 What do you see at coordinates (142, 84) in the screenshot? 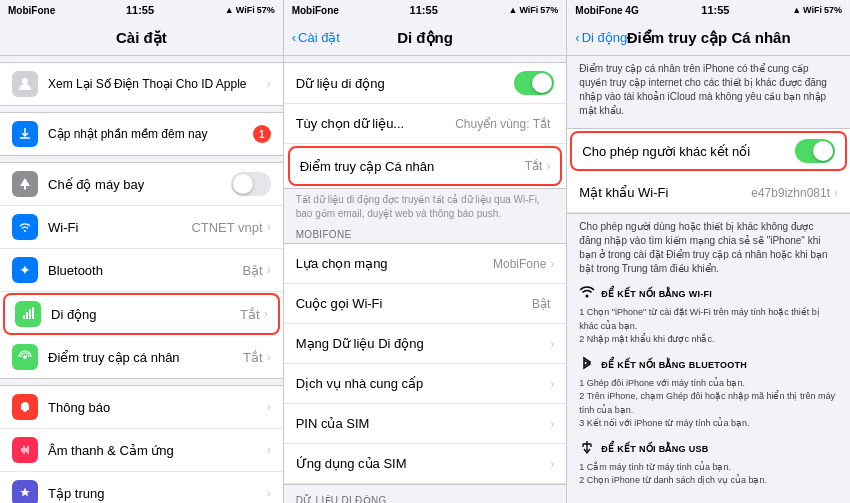
I see `apple-id-row: Xem Lại Số Điện Thoại Cho ID Apple›` at bounding box center [142, 84].